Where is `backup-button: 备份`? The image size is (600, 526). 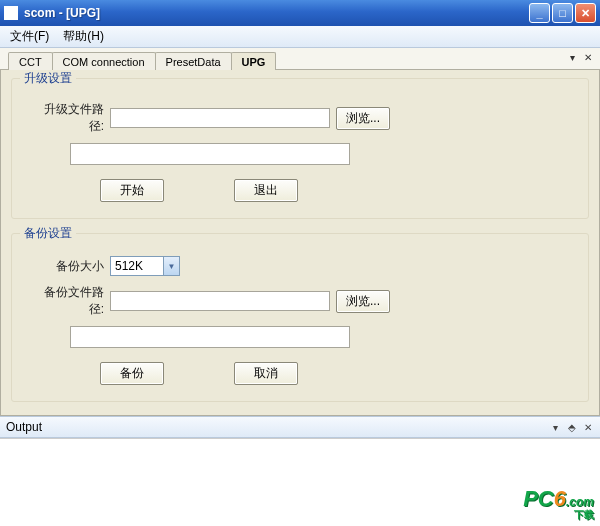 backup-button: 备份 is located at coordinates (132, 374).